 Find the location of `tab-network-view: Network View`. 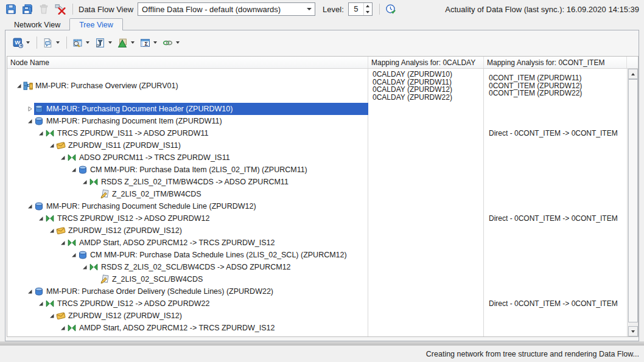

tab-network-view: Network View is located at coordinates (37, 24).